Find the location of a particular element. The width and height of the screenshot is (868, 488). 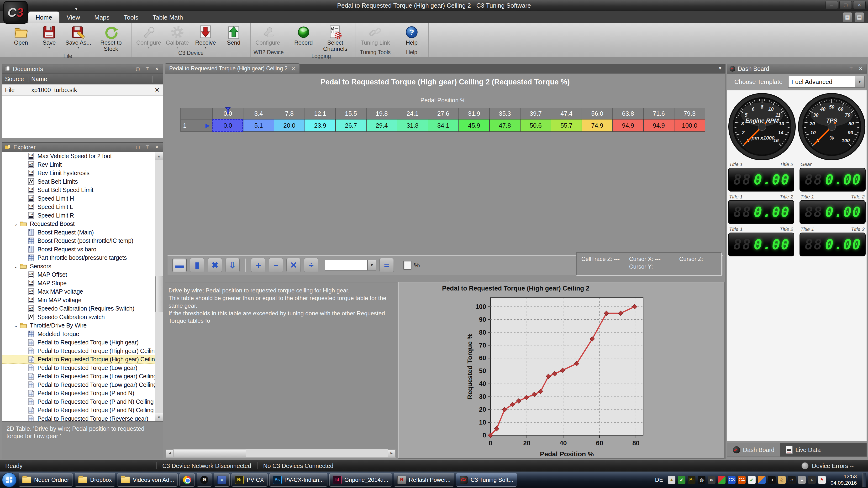

column-header-cell: 27.6 is located at coordinates (443, 113).